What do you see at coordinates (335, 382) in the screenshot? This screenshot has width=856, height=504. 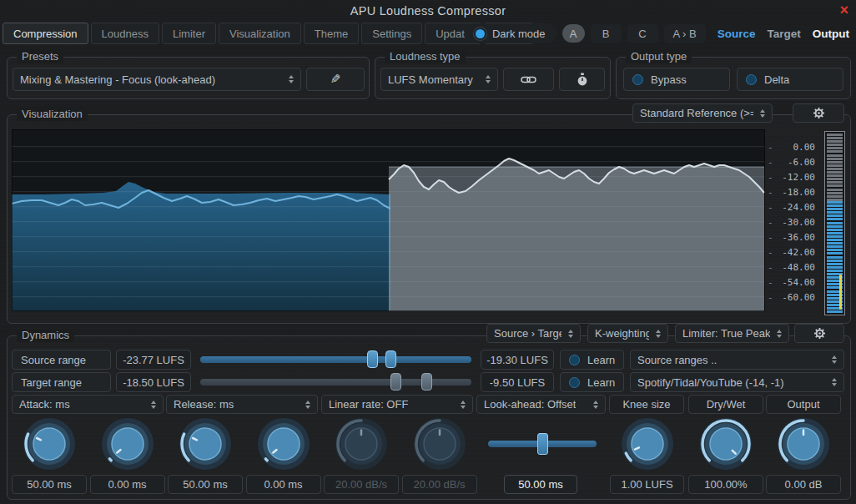 I see `target-range-slider` at bounding box center [335, 382].